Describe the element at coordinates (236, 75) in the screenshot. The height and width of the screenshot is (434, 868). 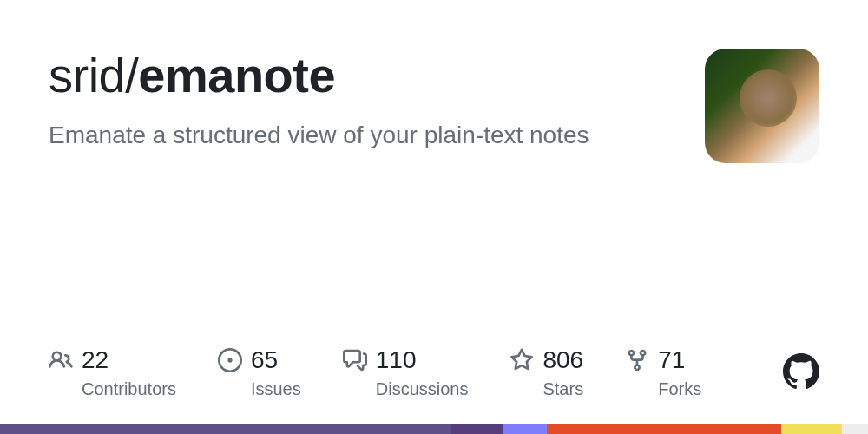
I see `repo-name: emanote` at that location.